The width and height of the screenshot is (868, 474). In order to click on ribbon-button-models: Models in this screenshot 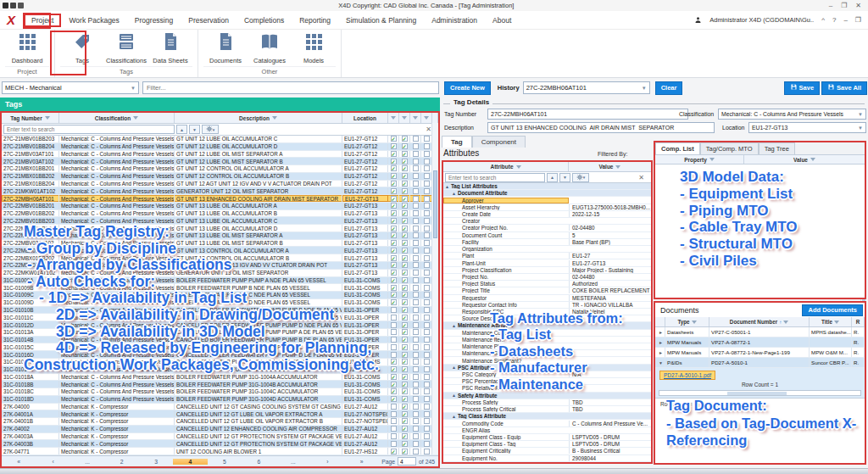, I will do `click(314, 47)`.